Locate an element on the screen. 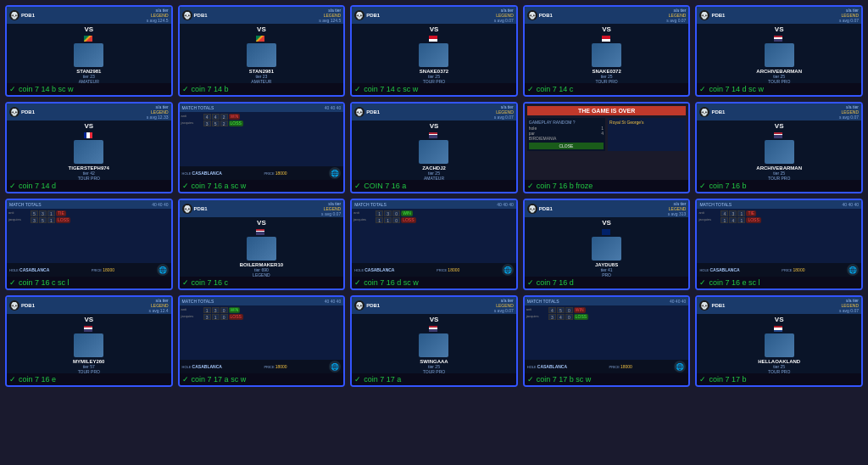  card-label: ✓ coin 7 17 a is located at coordinates (434, 379).